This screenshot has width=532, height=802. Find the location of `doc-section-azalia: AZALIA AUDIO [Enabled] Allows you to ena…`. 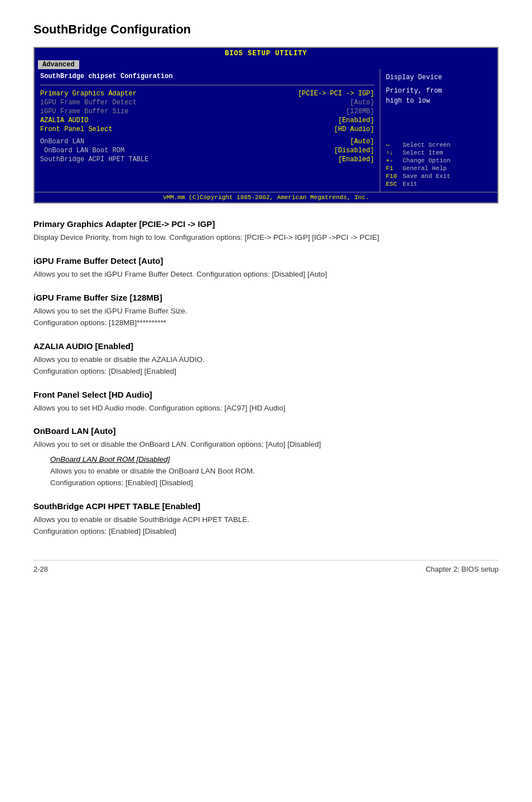

doc-section-azalia: AZALIA AUDIO [Enabled] Allows you to ena… is located at coordinates (266, 359).